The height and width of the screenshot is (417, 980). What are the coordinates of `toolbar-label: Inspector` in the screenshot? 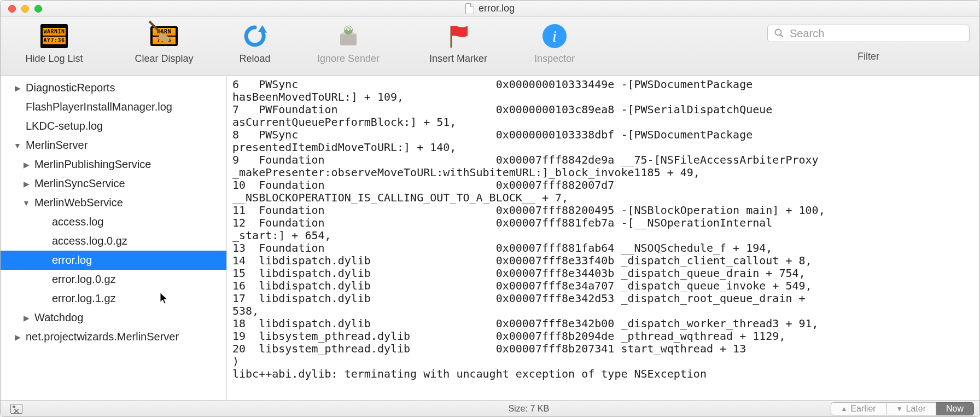 It's located at (555, 59).